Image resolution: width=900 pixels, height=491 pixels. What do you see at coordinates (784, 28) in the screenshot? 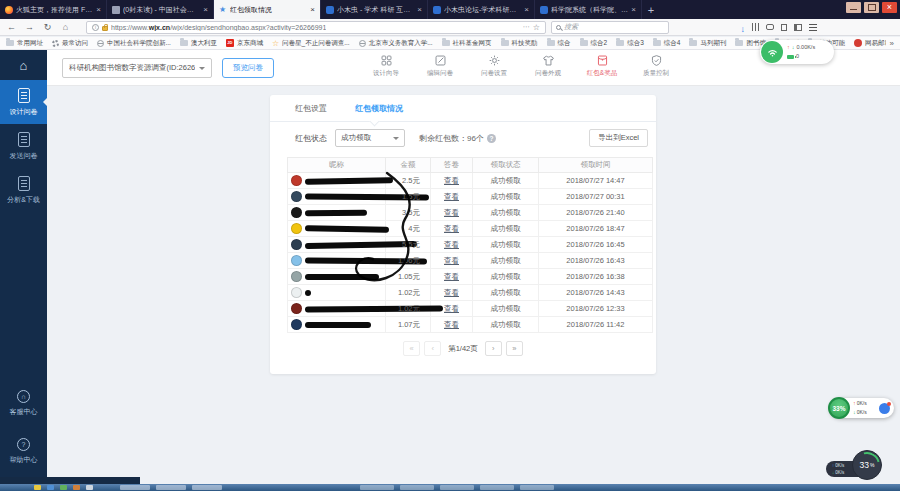
I see `clipper-icon` at bounding box center [784, 28].